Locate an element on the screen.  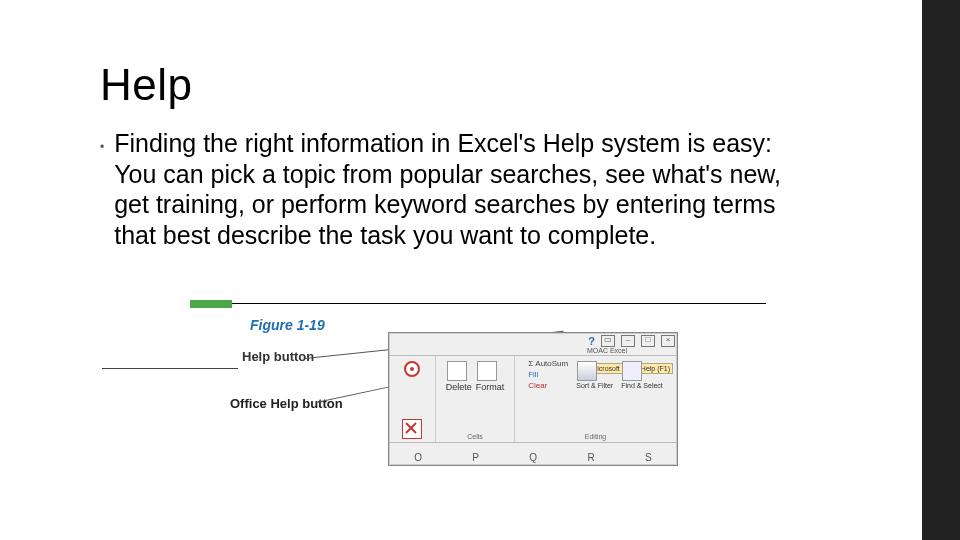
minimize-icon: – is located at coordinates (628, 341).